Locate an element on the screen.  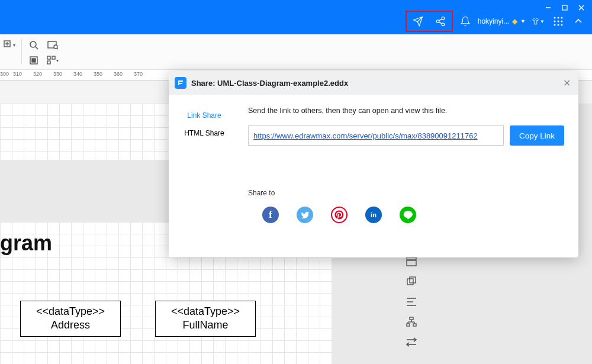
dialog-header: Share: UML-Class-Diagram-example2.eddx ✕ is located at coordinates (374, 83).